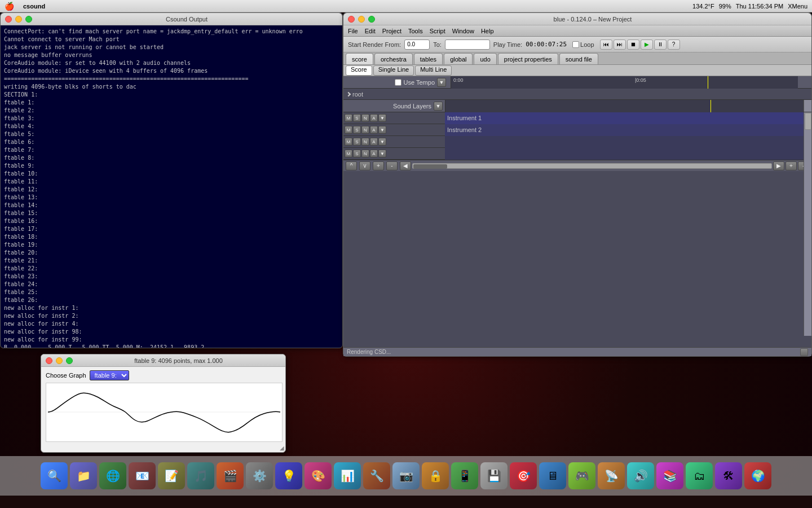 Image resolution: width=812 pixels, height=508 pixels. Describe the element at coordinates (417, 45) in the screenshot. I see `start-render-input` at that location.